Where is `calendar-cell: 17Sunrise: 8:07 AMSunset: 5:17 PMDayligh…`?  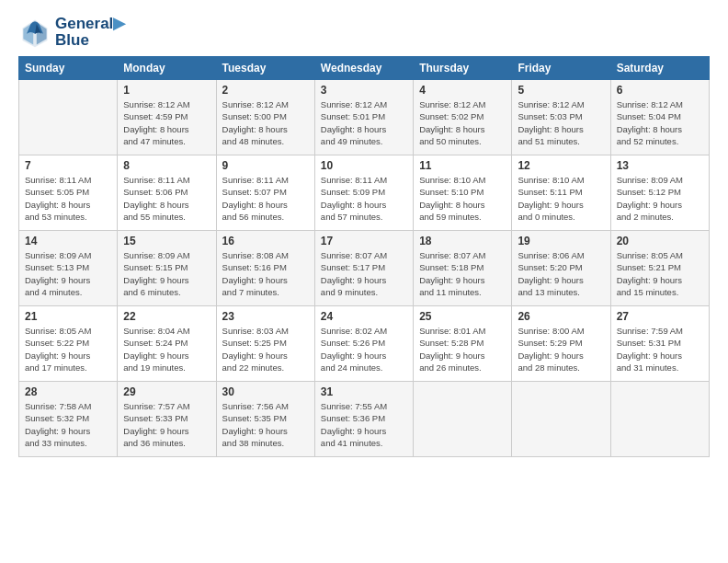 calendar-cell: 17Sunrise: 8:07 AMSunset: 5:17 PMDayligh… is located at coordinates (364, 269).